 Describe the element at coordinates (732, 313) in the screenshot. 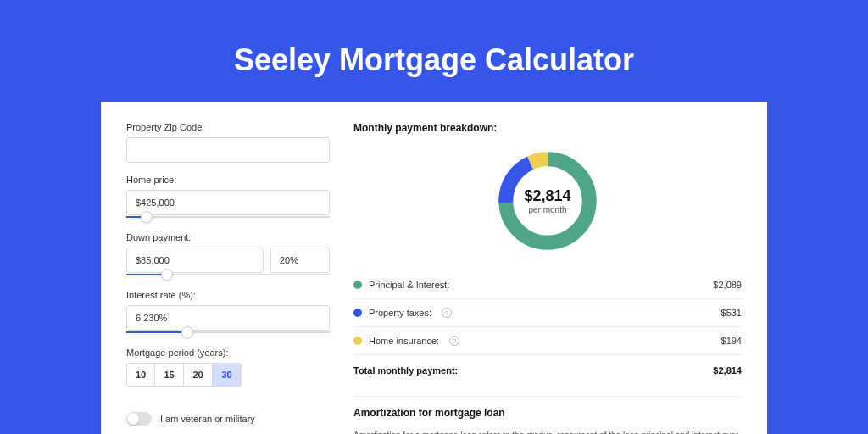

I see `legend-value: $531` at that location.